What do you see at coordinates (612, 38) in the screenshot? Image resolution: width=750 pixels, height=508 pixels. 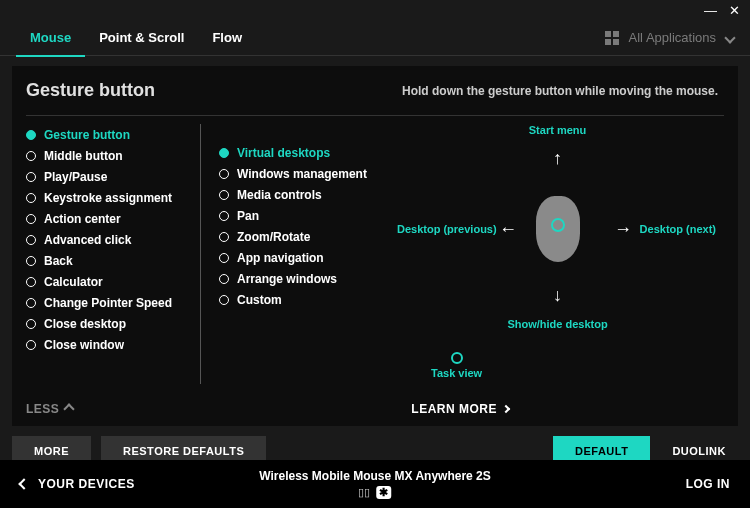 I see `app-grid-icon` at bounding box center [612, 38].